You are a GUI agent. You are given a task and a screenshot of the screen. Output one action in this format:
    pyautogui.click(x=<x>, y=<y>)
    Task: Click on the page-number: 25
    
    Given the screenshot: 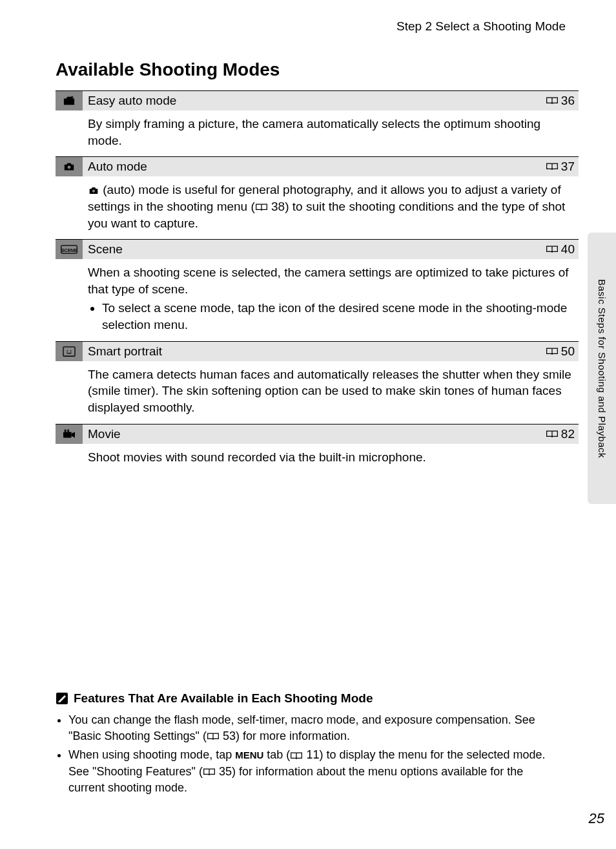 What is the action you would take?
    pyautogui.click(x=597, y=819)
    